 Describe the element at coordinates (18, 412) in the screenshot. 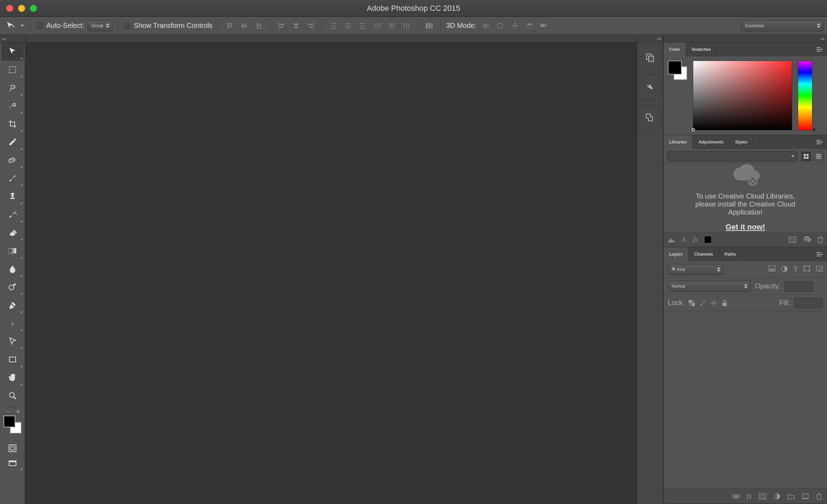

I see `swap-colors-icon: ↺` at that location.